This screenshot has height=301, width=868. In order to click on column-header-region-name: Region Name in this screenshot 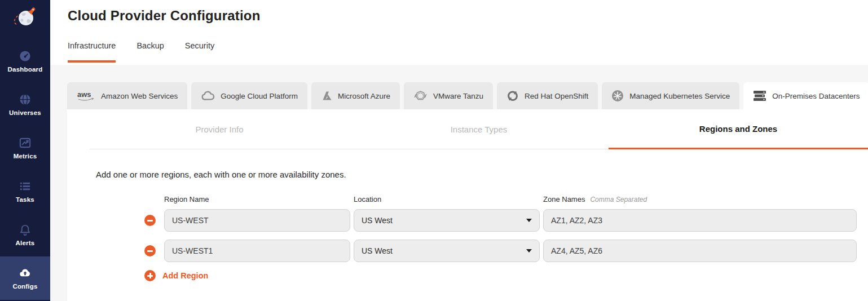, I will do `click(259, 200)`.